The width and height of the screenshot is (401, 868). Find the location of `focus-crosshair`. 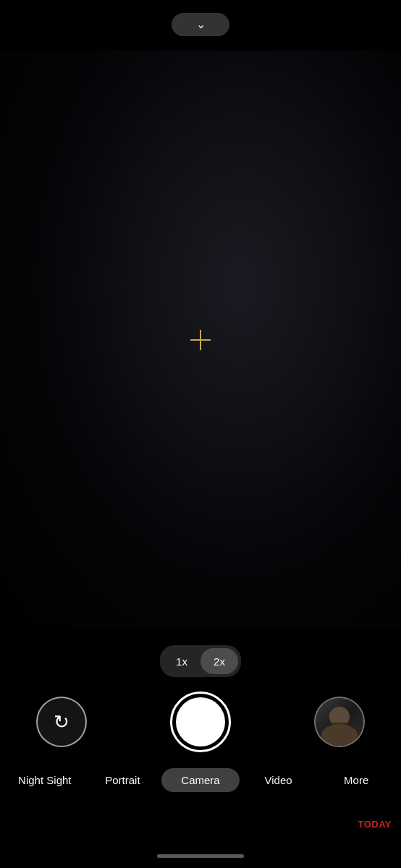

focus-crosshair is located at coordinates (200, 340).